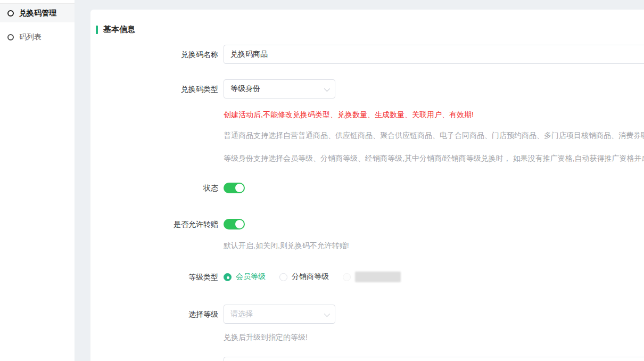 Image resolution: width=644 pixels, height=361 pixels. What do you see at coordinates (228, 277) in the screenshot?
I see `radio-selected-icon` at bounding box center [228, 277].